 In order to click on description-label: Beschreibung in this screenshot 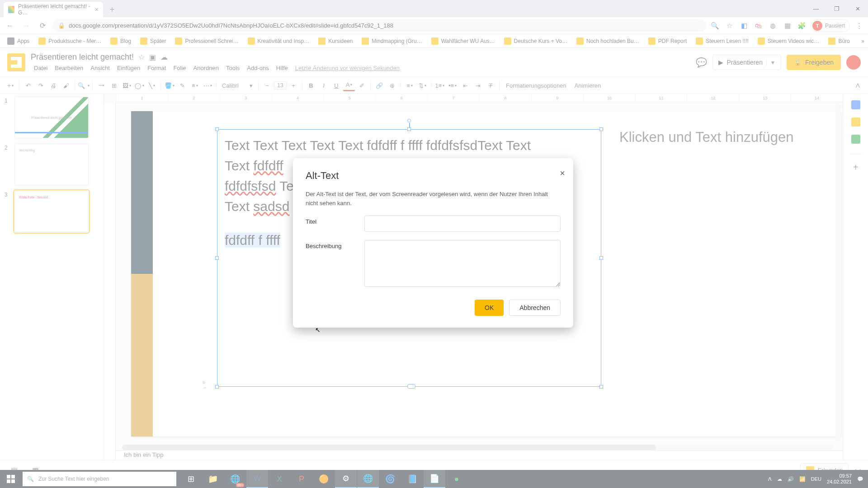, I will do `click(331, 263)`.